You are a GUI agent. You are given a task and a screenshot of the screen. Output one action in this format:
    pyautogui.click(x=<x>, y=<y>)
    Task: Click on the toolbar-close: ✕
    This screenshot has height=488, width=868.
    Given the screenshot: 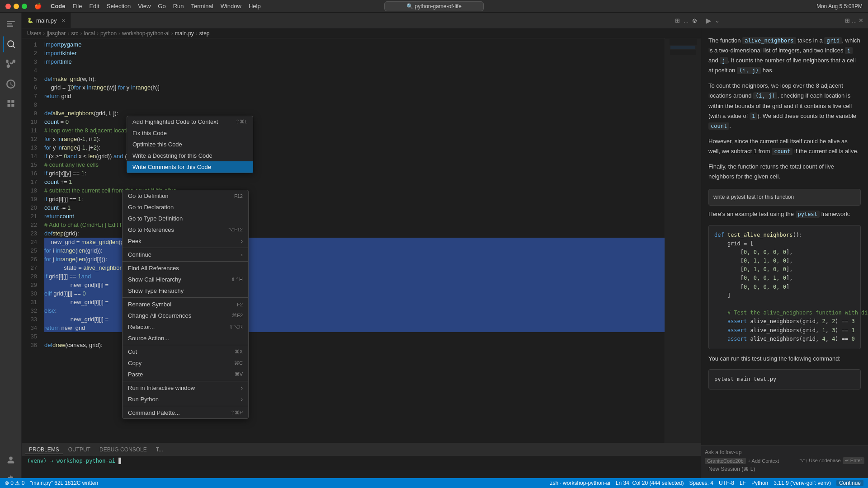 What is the action you would take?
    pyautogui.click(x=861, y=21)
    